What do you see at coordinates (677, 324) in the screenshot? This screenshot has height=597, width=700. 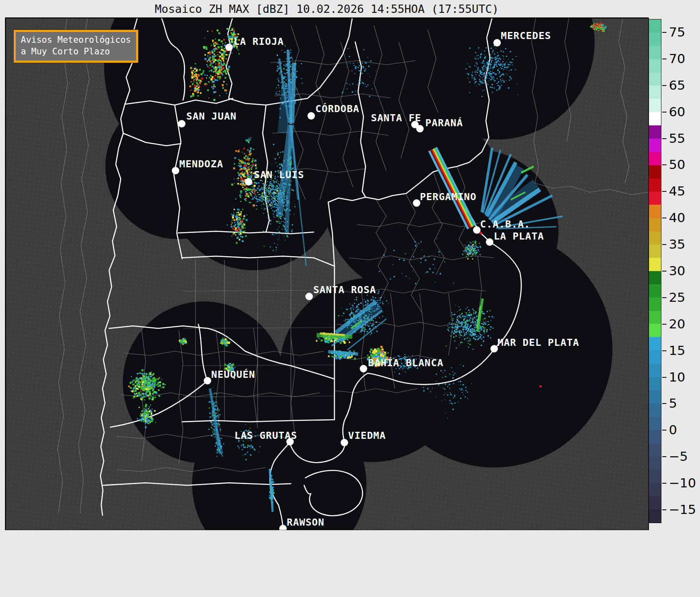 I see `colorbar-tick-label: 20` at bounding box center [677, 324].